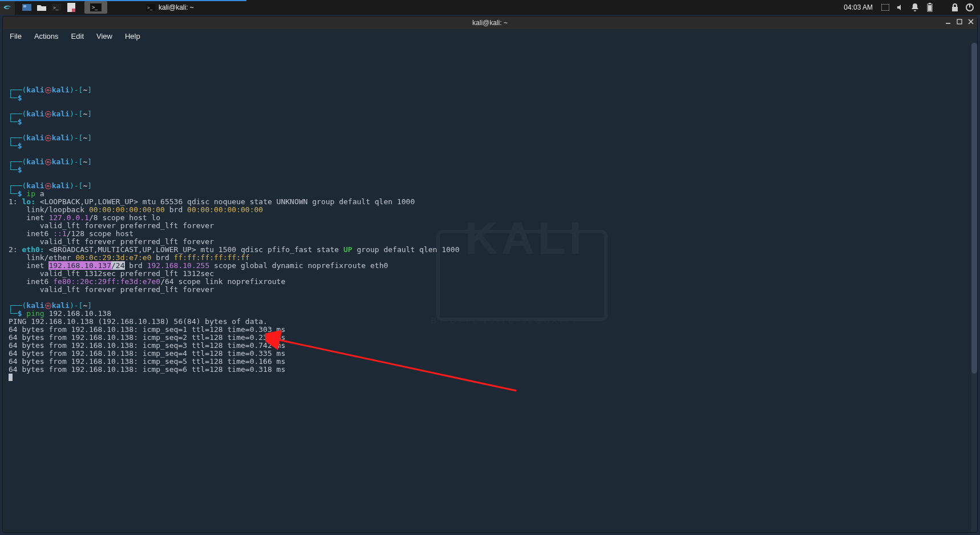 The image size is (980, 535). What do you see at coordinates (971, 22) in the screenshot?
I see `window-close-button` at bounding box center [971, 22].